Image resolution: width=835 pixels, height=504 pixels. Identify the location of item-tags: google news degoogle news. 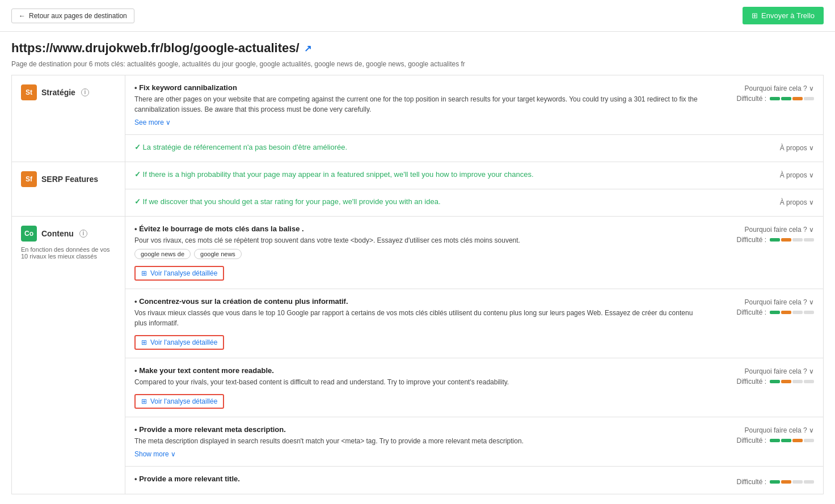
(419, 254).